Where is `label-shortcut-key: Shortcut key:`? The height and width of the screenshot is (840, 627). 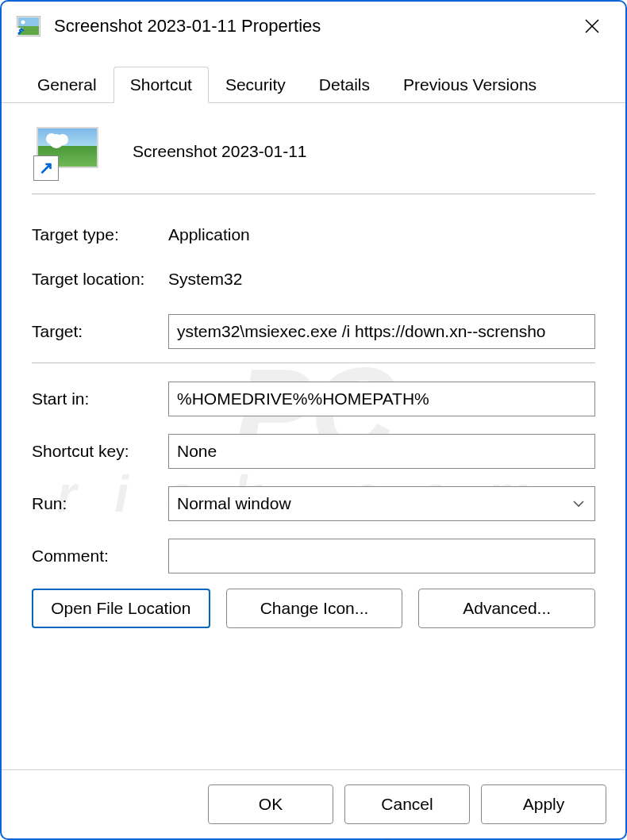 label-shortcut-key: Shortcut key: is located at coordinates (100, 451).